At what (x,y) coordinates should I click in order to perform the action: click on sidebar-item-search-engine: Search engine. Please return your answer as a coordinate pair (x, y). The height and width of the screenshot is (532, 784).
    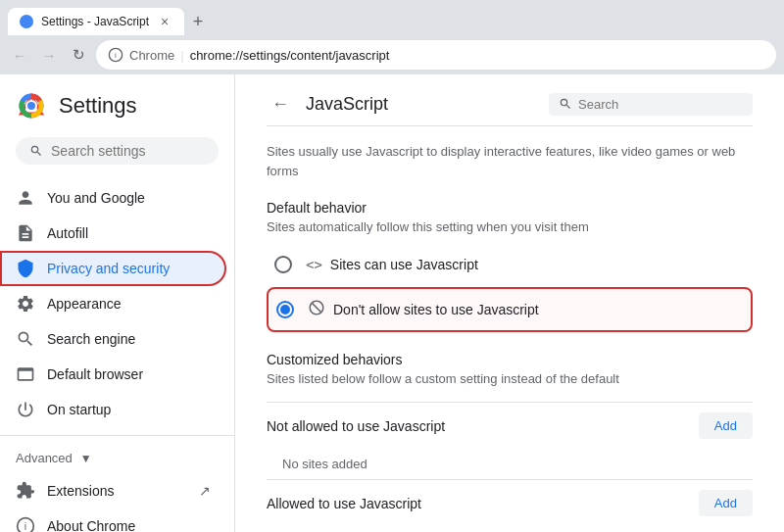
    Looking at the image, I should click on (114, 339).